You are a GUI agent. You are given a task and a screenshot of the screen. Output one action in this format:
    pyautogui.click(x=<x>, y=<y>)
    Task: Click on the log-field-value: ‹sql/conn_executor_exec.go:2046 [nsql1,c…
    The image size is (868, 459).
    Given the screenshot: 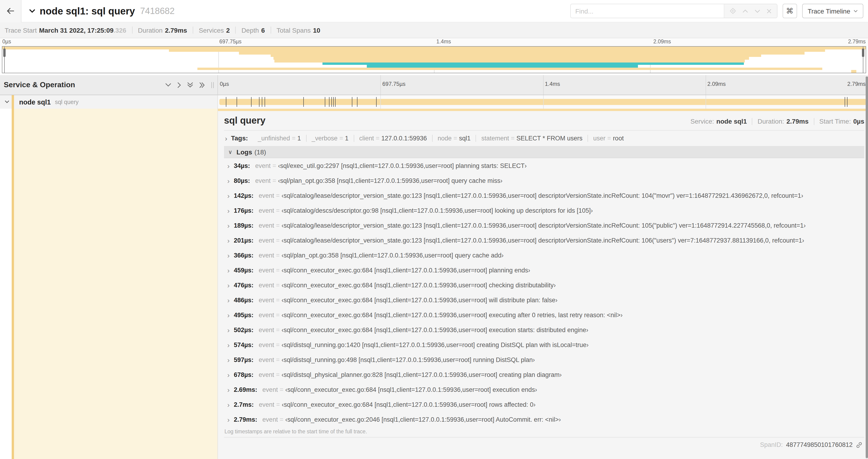 What is the action you would take?
    pyautogui.click(x=423, y=420)
    